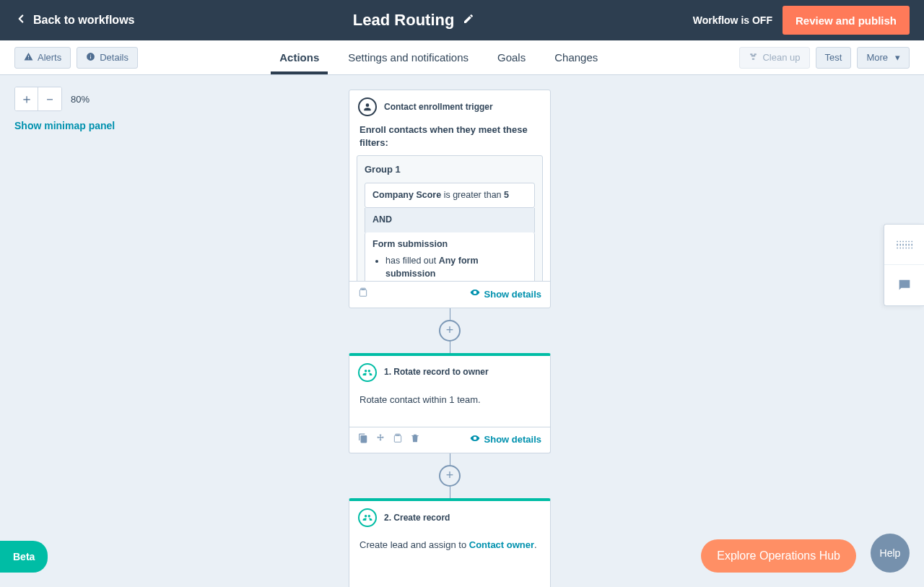  Describe the element at coordinates (450, 138) in the screenshot. I see `enroll-caption: Enroll contacts when they meet these fil…` at that location.